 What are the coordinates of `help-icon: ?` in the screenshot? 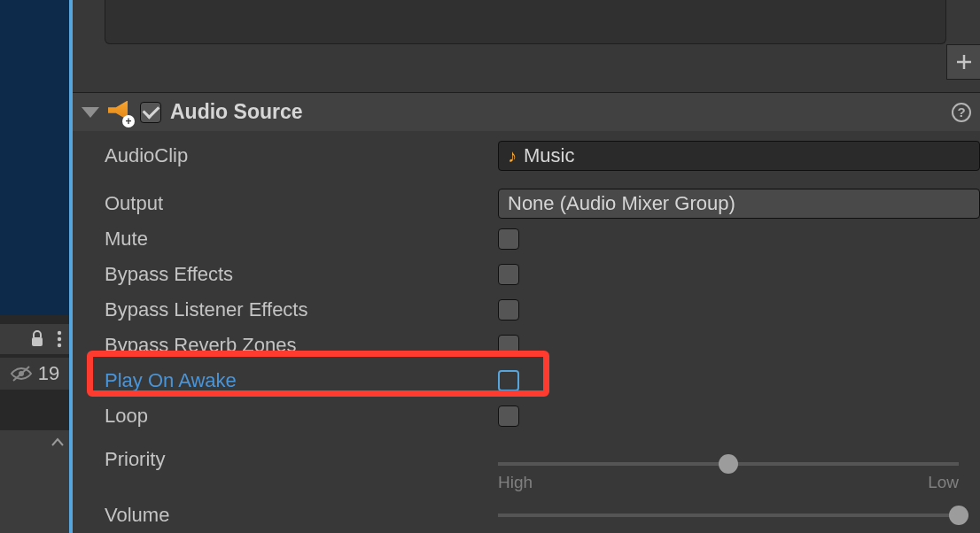 It's located at (961, 112).